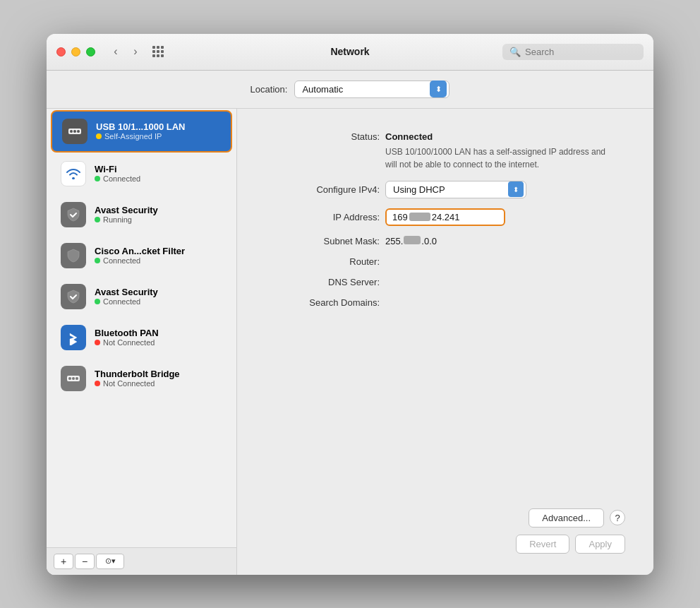  I want to click on location-select: Automatic, so click(372, 89).